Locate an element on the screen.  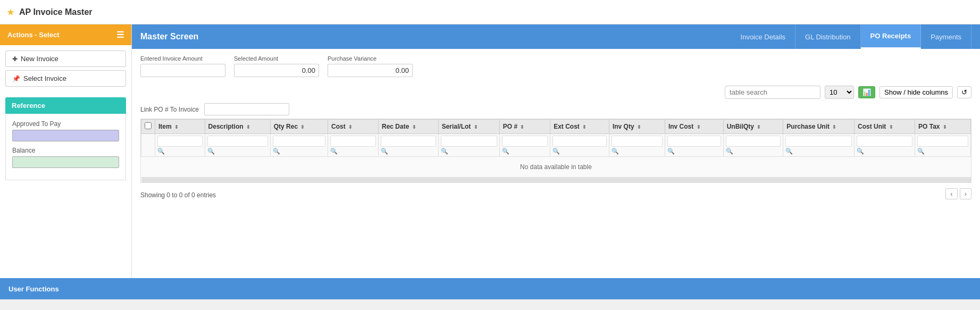
master-header: Master Screen Invoice Details GL Distrib… is located at coordinates (556, 37).